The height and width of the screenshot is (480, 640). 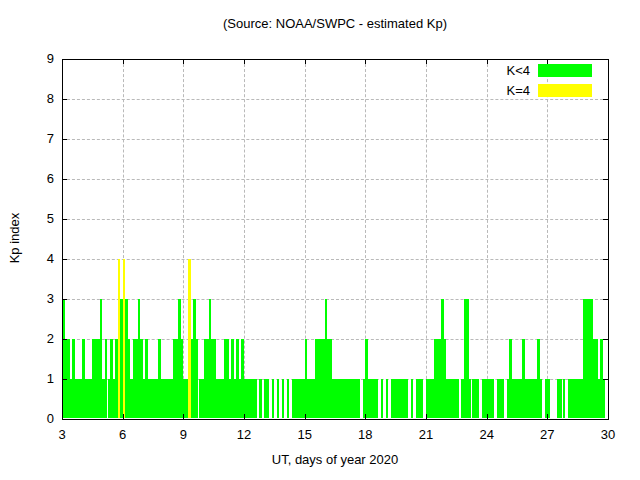 What do you see at coordinates (37, 99) in the screenshot?
I see `y-tick-label: 8` at bounding box center [37, 99].